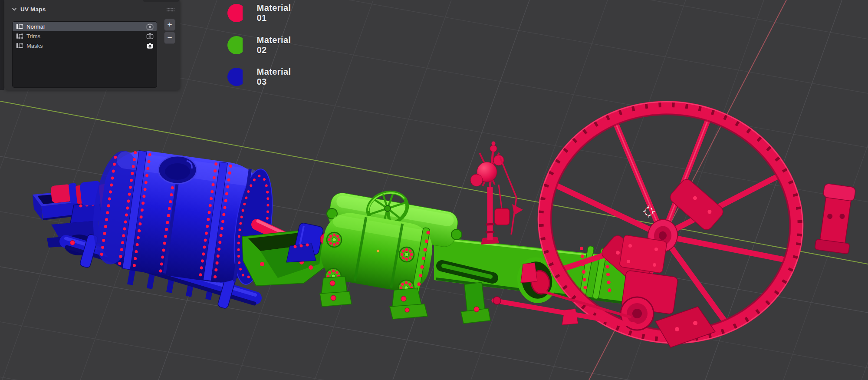 This screenshot has height=380, width=868. Describe the element at coordinates (35, 46) in the screenshot. I see `uv-map-name: Masks` at that location.